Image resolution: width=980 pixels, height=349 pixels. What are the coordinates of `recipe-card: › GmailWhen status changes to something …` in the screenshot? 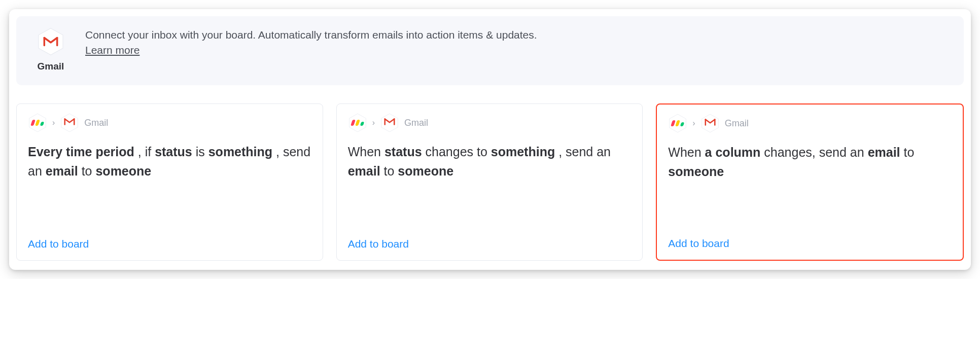 It's located at (490, 182).